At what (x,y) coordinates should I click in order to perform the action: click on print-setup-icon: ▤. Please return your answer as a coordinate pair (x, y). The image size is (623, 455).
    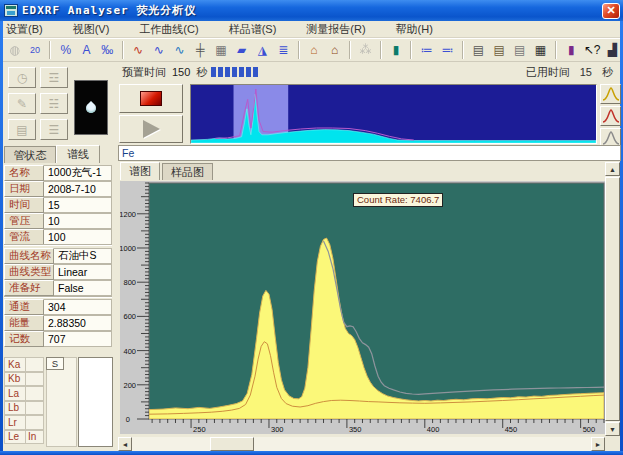
    Looking at the image, I should click on (500, 50).